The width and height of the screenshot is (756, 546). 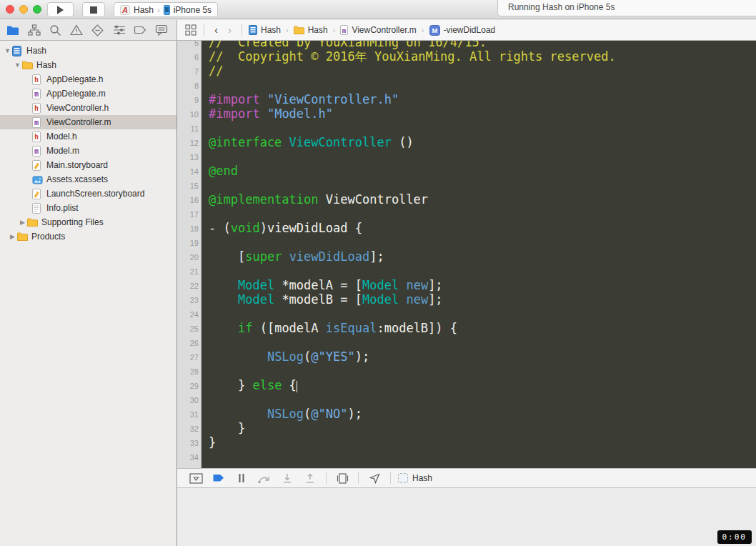 What do you see at coordinates (467, 357) in the screenshot?
I see `code-line-27: 27 NSLog(@"YES");` at bounding box center [467, 357].